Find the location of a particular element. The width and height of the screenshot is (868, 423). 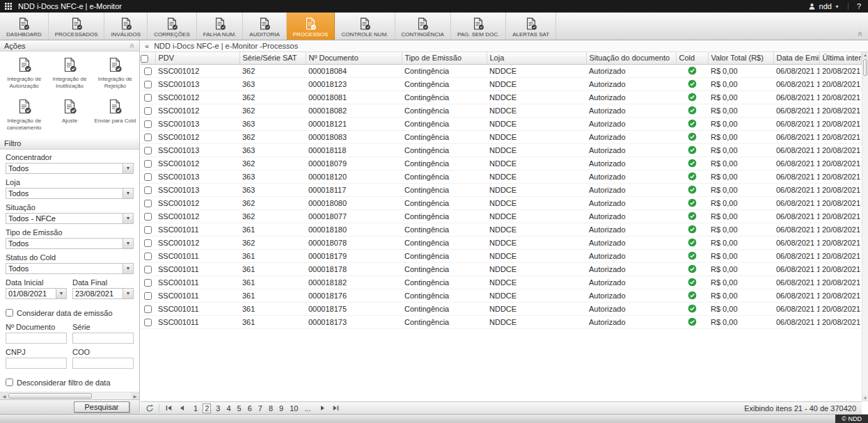

scroll-up-icon: ▲ is located at coordinates (865, 56).